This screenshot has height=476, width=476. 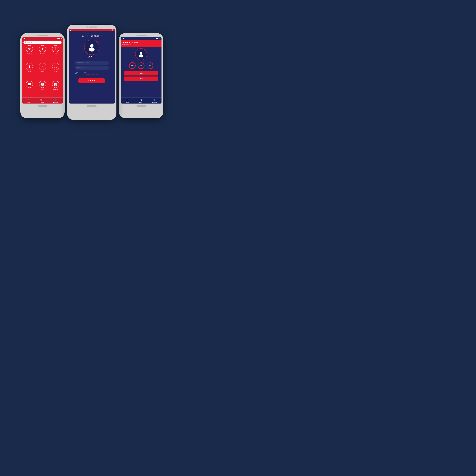 I want to click on setting-icon: ⚙, so click(x=30, y=49).